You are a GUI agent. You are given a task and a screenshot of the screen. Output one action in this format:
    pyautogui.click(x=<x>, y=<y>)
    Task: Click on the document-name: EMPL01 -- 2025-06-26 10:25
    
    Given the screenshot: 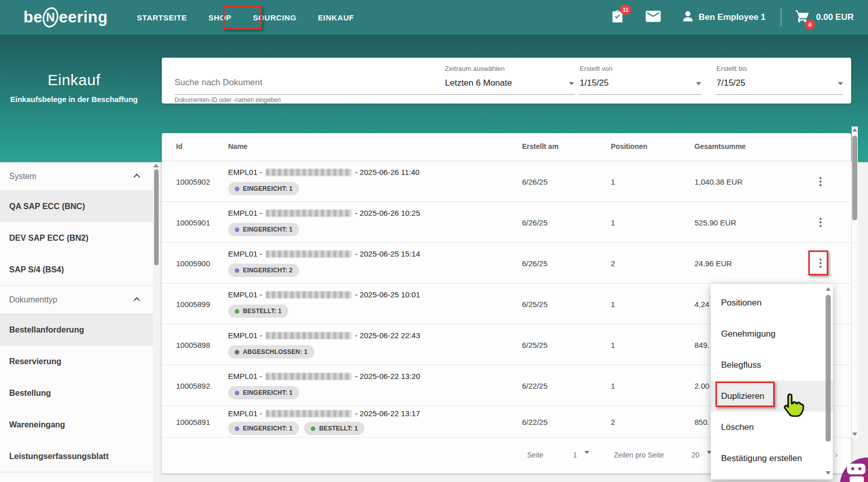 What is the action you would take?
    pyautogui.click(x=324, y=213)
    